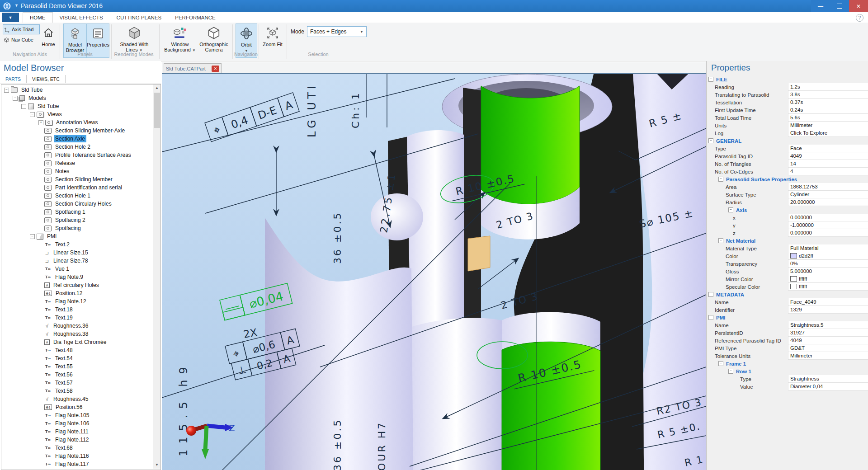  I want to click on tree-item-linear-size-15: ⊐Linear Size.15, so click(76, 253).